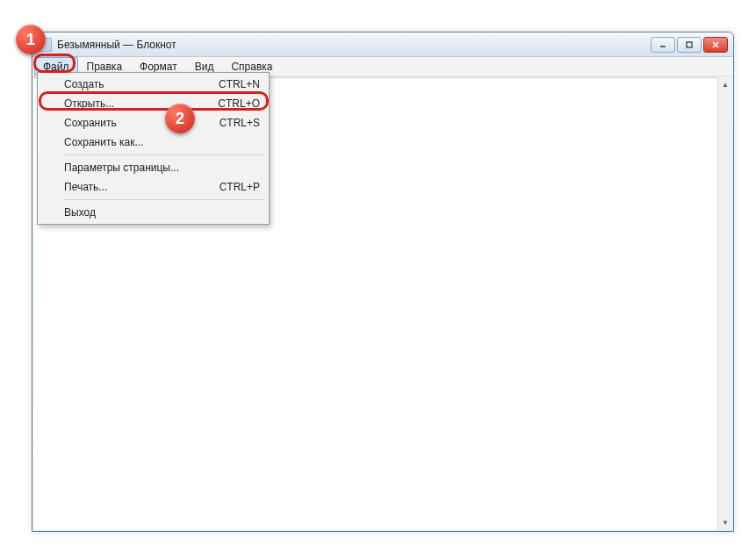 Image resolution: width=756 pixels, height=546 pixels. Describe the element at coordinates (239, 84) in the screenshot. I see `menu-item-shortcut: CTRL+N` at that location.